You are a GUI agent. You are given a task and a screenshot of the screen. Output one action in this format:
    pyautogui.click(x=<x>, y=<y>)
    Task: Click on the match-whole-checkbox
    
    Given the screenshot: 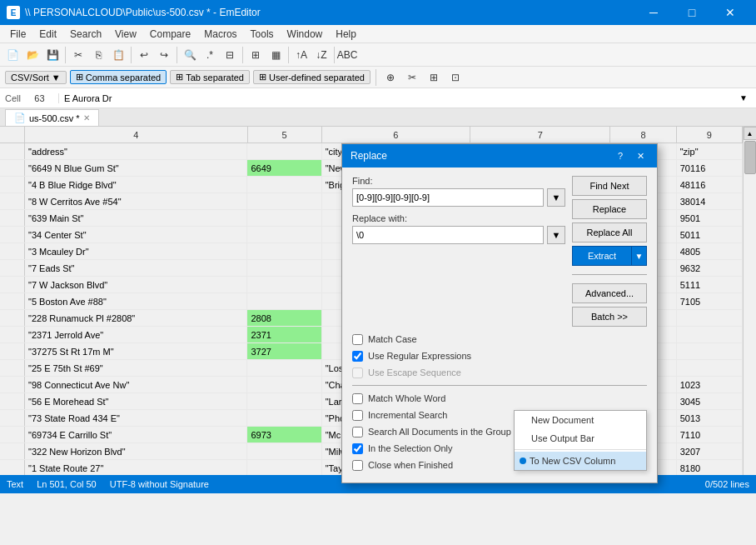 What is the action you would take?
    pyautogui.click(x=358, y=398)
    